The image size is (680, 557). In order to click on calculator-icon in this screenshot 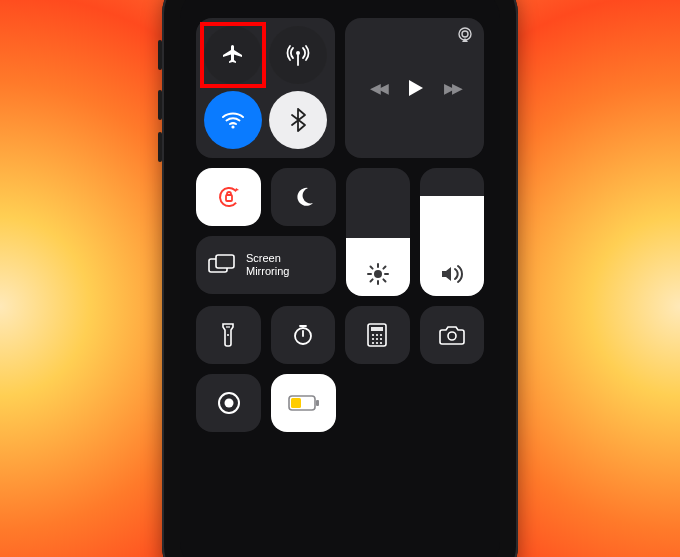, I will do `click(377, 335)`.